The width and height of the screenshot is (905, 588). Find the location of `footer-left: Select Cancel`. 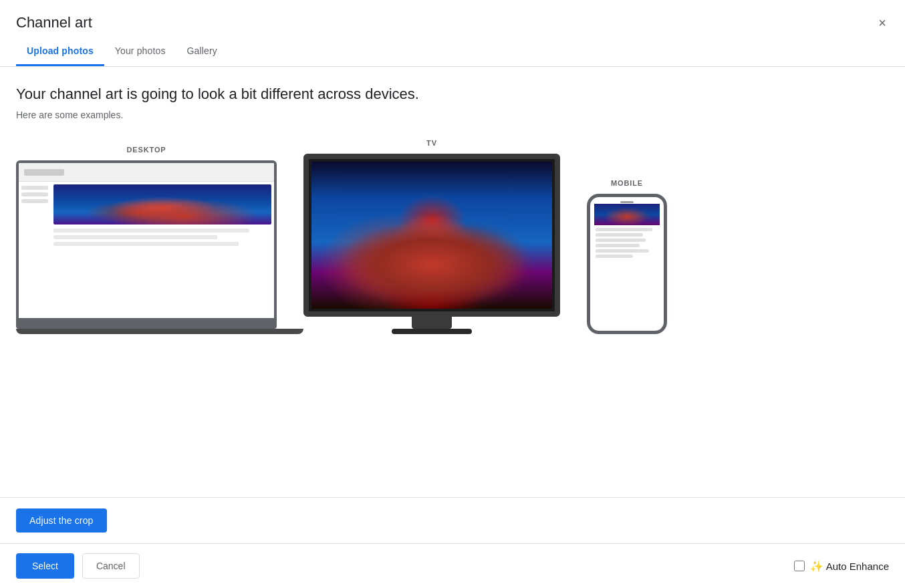

footer-left: Select Cancel is located at coordinates (78, 566).